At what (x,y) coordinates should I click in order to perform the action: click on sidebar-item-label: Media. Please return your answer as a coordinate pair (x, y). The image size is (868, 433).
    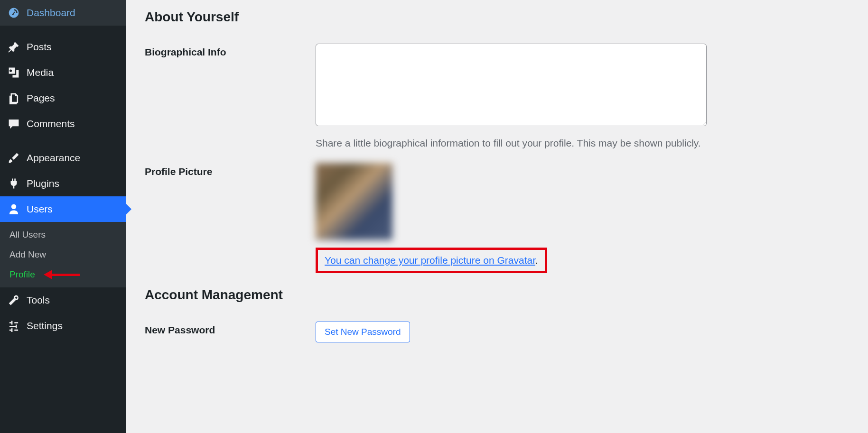
    Looking at the image, I should click on (40, 73).